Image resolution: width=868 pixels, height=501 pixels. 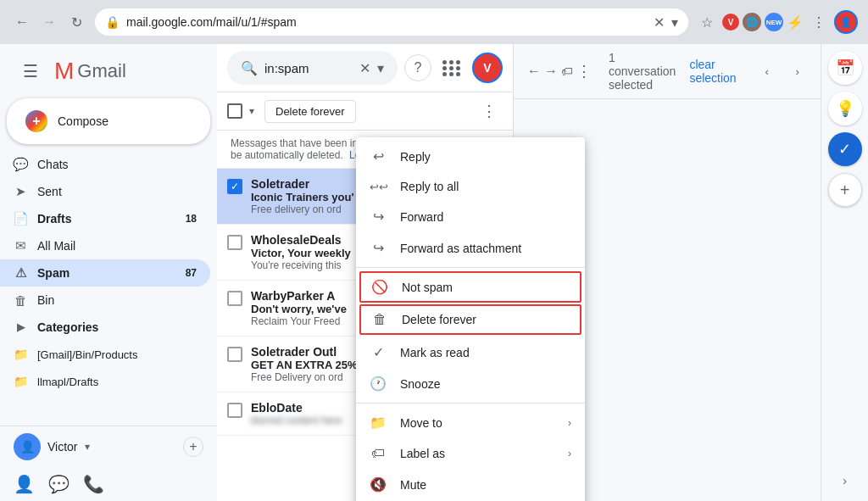 What do you see at coordinates (378, 156) in the screenshot?
I see `reply-icon: ↩` at bounding box center [378, 156].